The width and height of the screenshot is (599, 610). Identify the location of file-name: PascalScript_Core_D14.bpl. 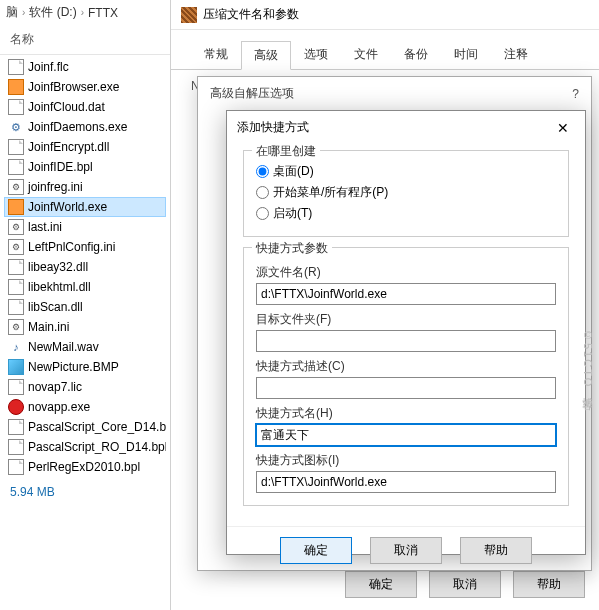
(97, 427).